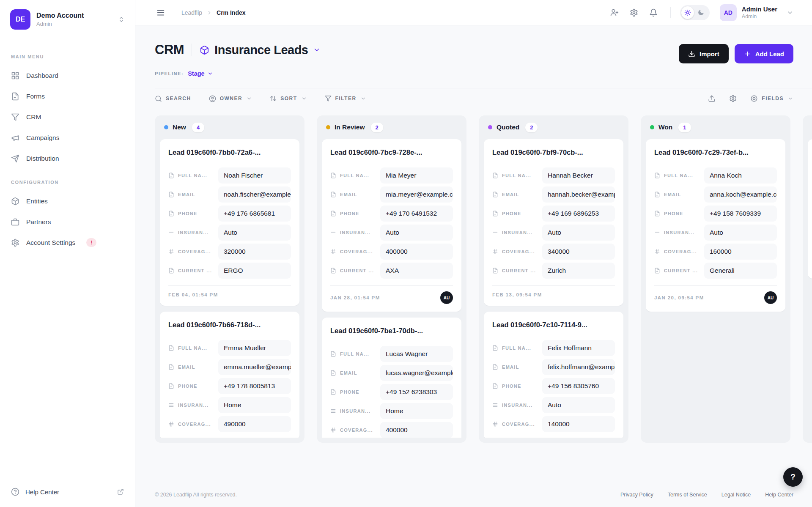  What do you see at coordinates (712, 99) in the screenshot?
I see `export-button` at bounding box center [712, 99].